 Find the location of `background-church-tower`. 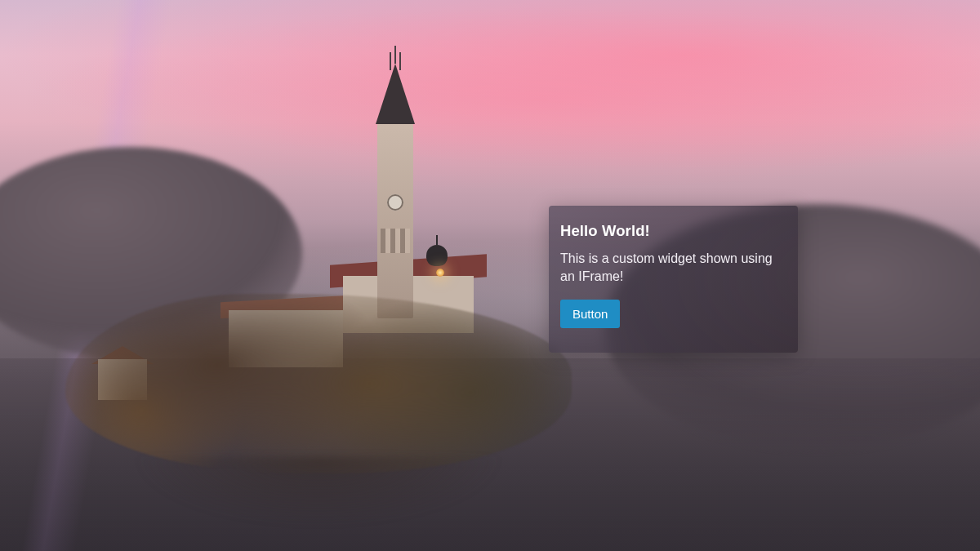

background-church-tower is located at coordinates (395, 220).